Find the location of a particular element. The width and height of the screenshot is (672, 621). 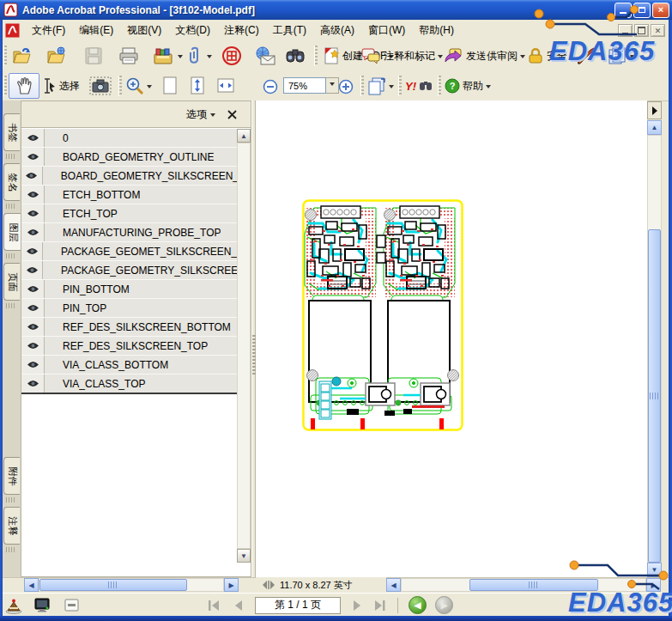

panel-scroll-left-button: ◀ is located at coordinates (31, 585).